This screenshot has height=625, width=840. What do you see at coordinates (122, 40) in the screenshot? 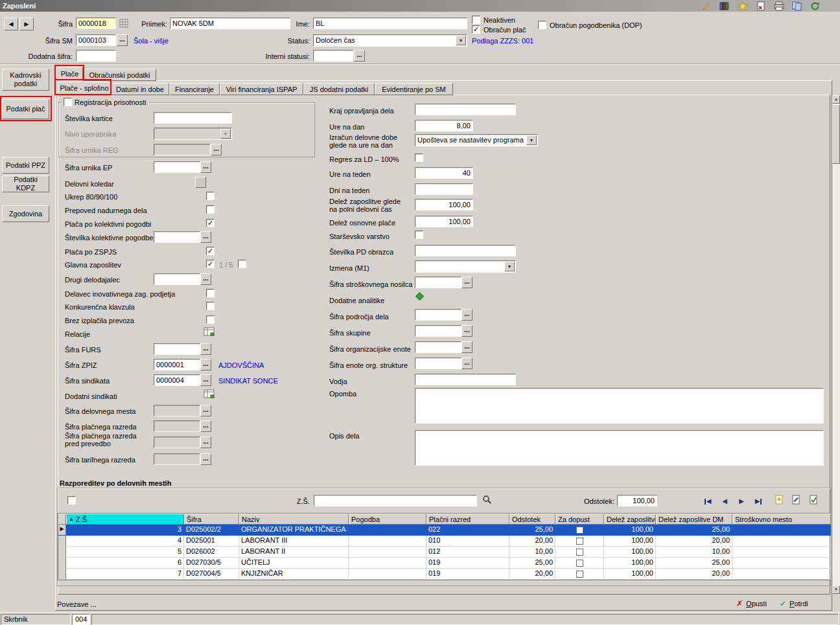
I see `sifra-sm-lookup-button: ...` at bounding box center [122, 40].